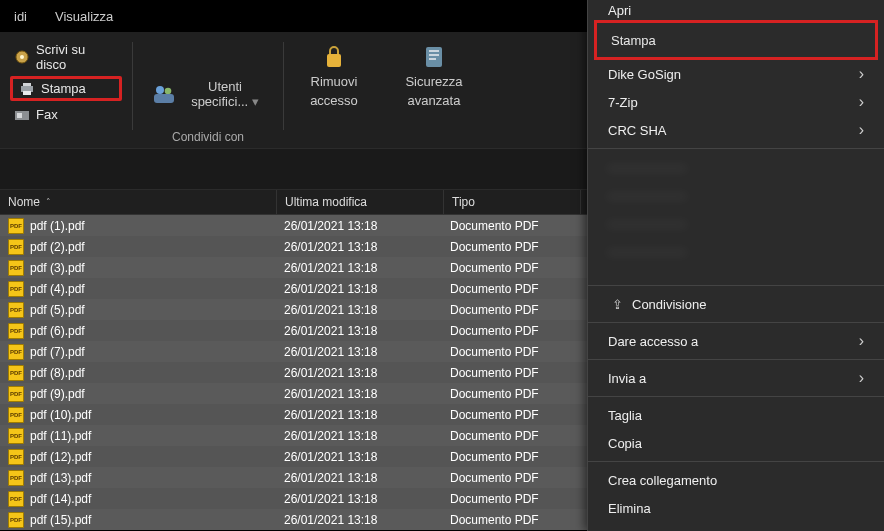 The image size is (884, 531). What do you see at coordinates (736, 102) in the screenshot?
I see `ctx-7zip: 7-Zip` at bounding box center [736, 102].